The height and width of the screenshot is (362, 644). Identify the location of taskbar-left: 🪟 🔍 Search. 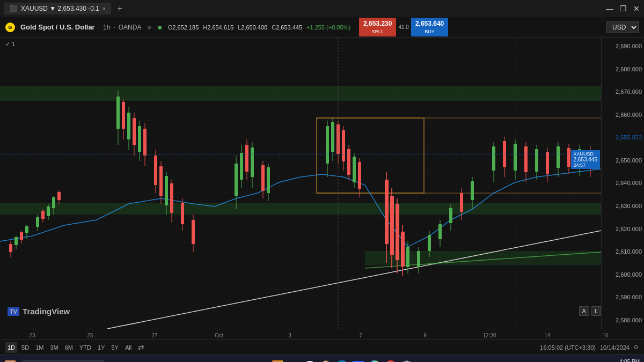
(55, 361).